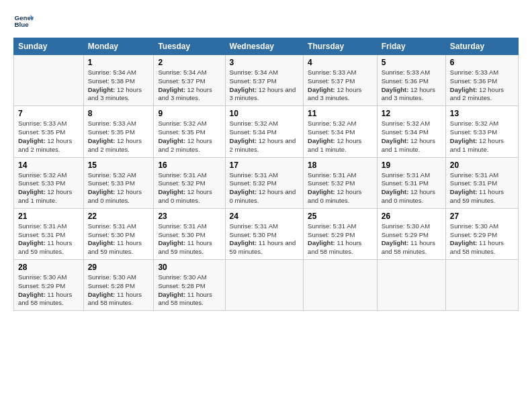  I want to click on calendar-cell: 28Sunrise: 5:30 AMSunset: 5:29 PMDayligh…, so click(49, 285).